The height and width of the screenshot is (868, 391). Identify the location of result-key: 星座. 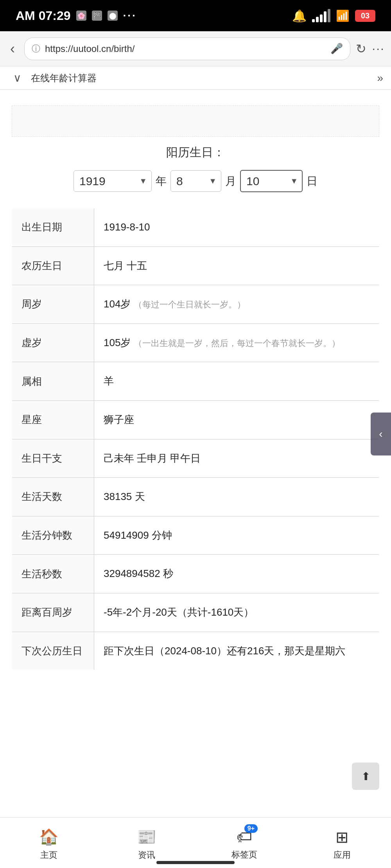
(53, 420).